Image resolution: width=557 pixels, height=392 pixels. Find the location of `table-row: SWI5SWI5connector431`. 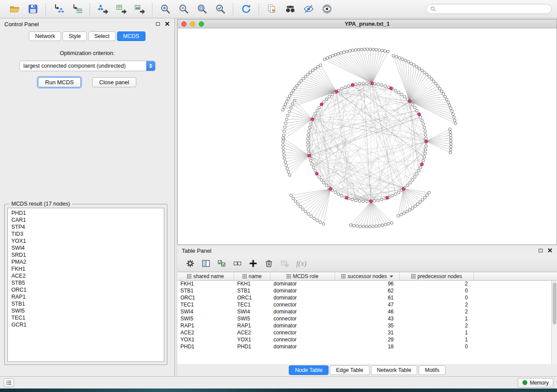

table-row: SWI5SWI5connector431 is located at coordinates (364, 319).